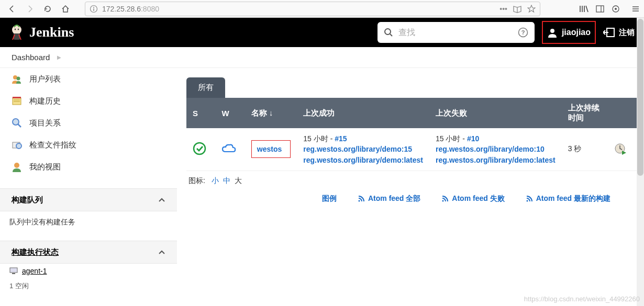 This screenshot has width=644, height=306. Describe the element at coordinates (88, 200) in the screenshot. I see `build-queue-header: 构建队列` at that location.